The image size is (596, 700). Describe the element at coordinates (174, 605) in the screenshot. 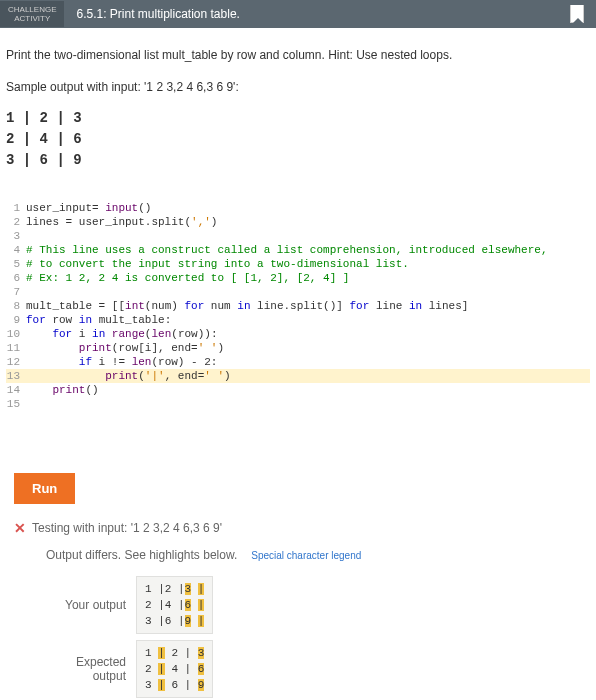

I see `output-grid: 1 |2 |3 |2 |4 |6 |3 |6 |9 |` at that location.